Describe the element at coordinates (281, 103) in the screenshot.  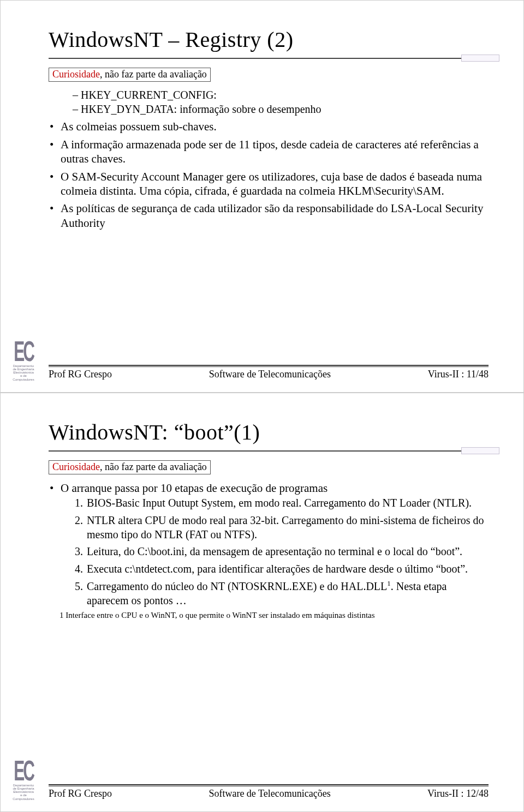
I see `dash-list: HKEY_CURRENT_CONFIG: HKEY_DYN_DATA: info…` at that location.